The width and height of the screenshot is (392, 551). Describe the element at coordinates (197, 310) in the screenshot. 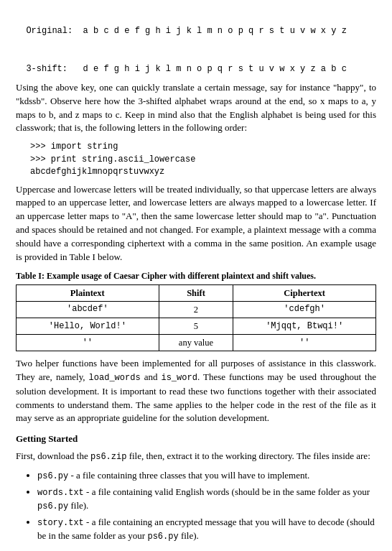

I see `table-row: 'abcdef' 2 'cdefgh'` at that location.